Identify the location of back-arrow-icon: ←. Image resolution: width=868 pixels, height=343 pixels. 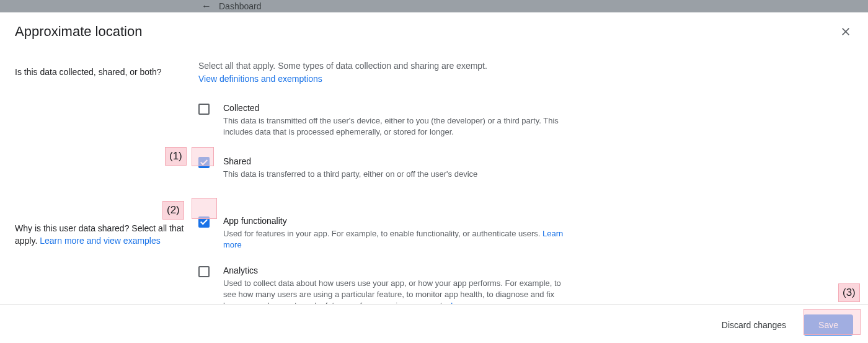
(206, 6).